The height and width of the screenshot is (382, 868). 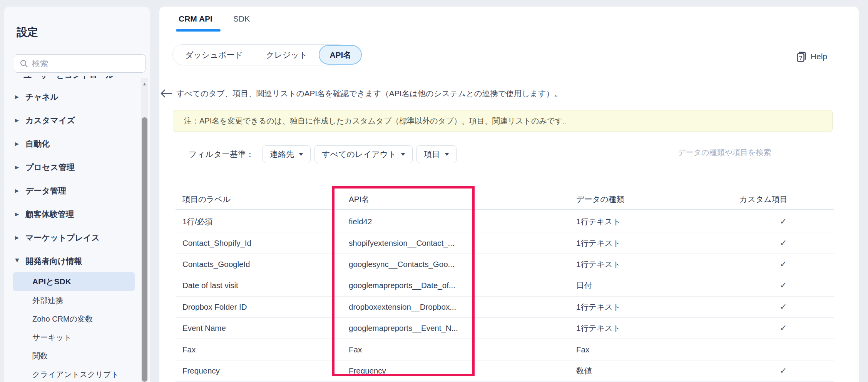 I want to click on sidebar-item: データ管理, so click(x=73, y=191).